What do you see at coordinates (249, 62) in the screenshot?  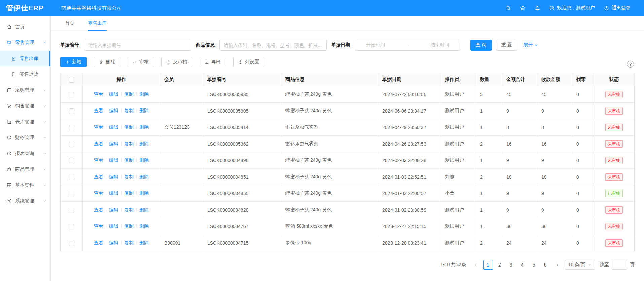 I see `column-settings-button: 列设置` at bounding box center [249, 62].